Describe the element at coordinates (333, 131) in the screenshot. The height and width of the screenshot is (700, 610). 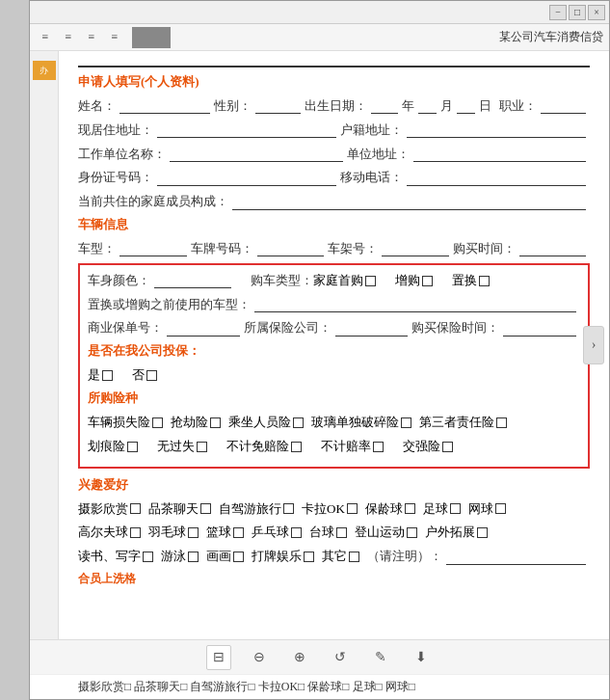
I see `form-row-address: 现居住地址： 户籍地址：` at that location.